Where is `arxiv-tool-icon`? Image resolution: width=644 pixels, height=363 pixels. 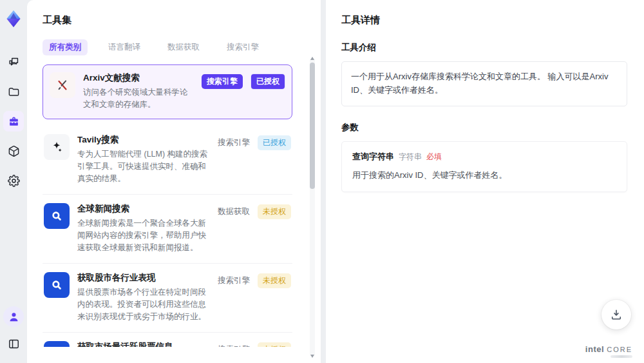 arxiv-tool-icon is located at coordinates (62, 85).